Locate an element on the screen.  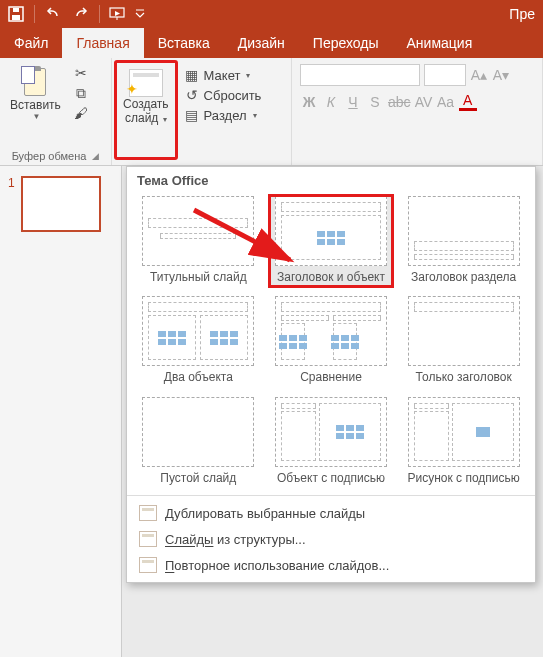
reset-label: Сбросить is located at coordinates (233, 96).